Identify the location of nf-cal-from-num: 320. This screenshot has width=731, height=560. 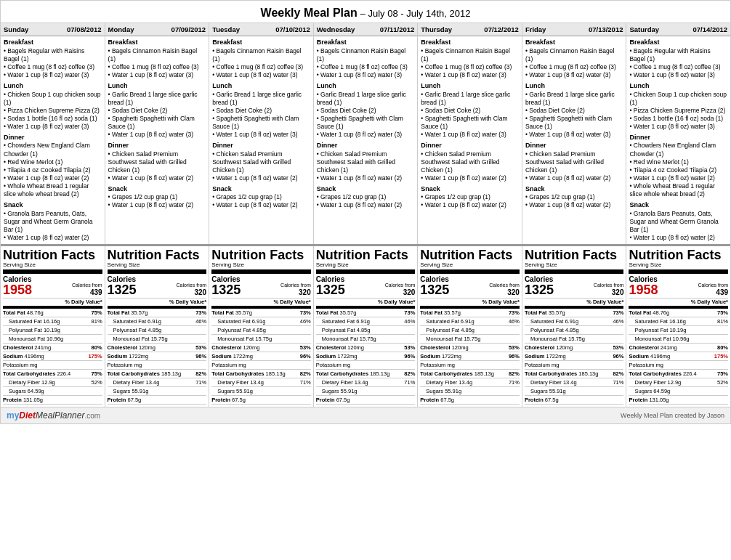
(201, 292).